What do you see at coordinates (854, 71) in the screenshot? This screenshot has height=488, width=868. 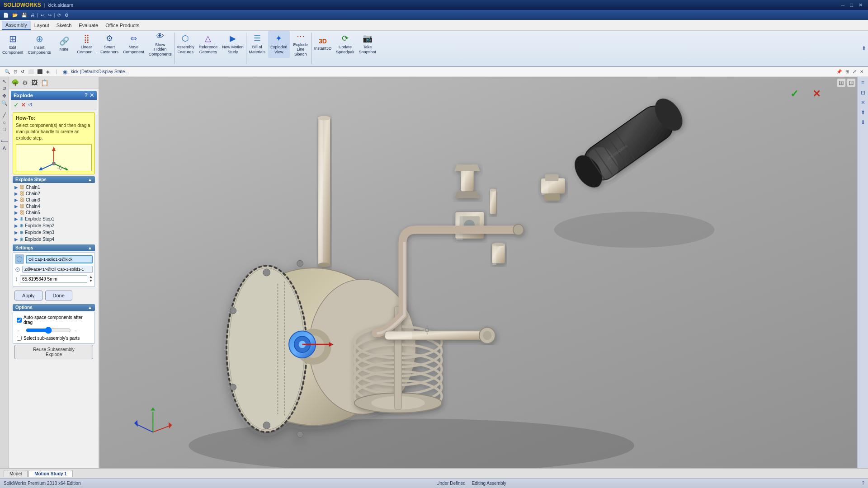 I see `expand-icon: ⤢` at bounding box center [854, 71].